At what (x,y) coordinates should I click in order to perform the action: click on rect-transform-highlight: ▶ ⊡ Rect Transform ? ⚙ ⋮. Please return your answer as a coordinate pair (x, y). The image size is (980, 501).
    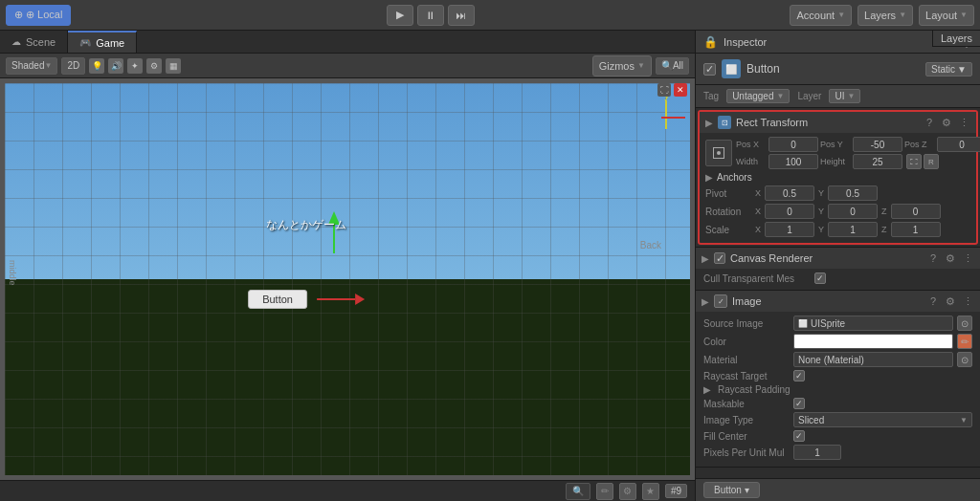
    Looking at the image, I should click on (838, 178).